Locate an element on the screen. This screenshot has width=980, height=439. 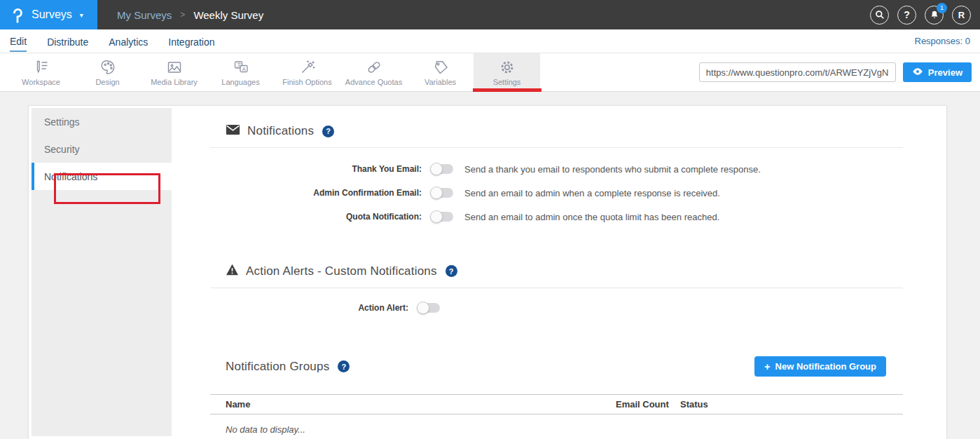
preview-button: Preview is located at coordinates (937, 72).